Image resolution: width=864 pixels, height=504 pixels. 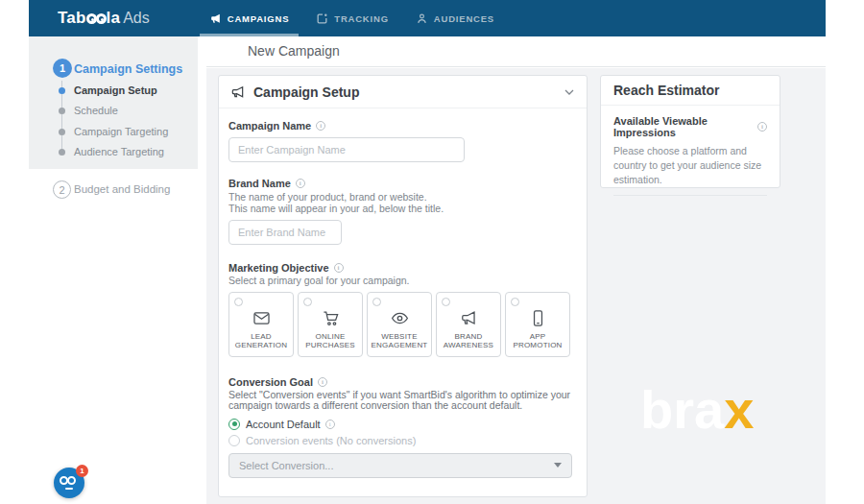 What do you see at coordinates (83, 470) in the screenshot?
I see `notification-badge: 1` at bounding box center [83, 470].